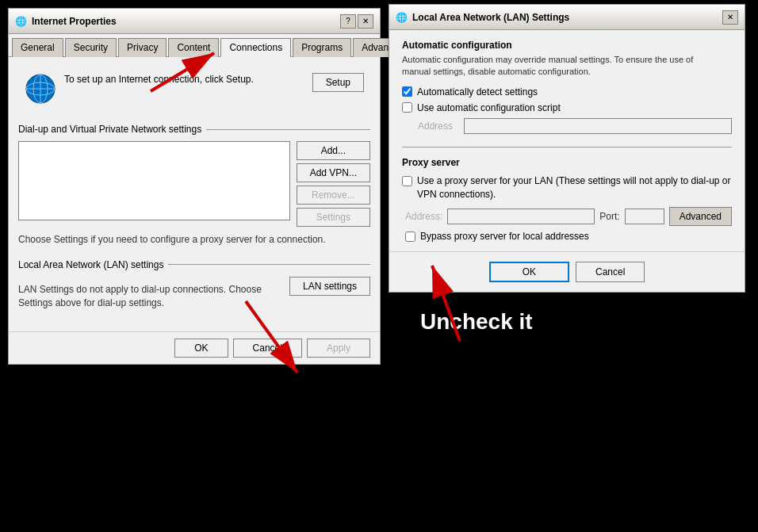 The width and height of the screenshot is (758, 532). Describe the element at coordinates (194, 21) in the screenshot. I see `internet-props-title-bar: 🌐 Internet Properties ? ✕` at that location.